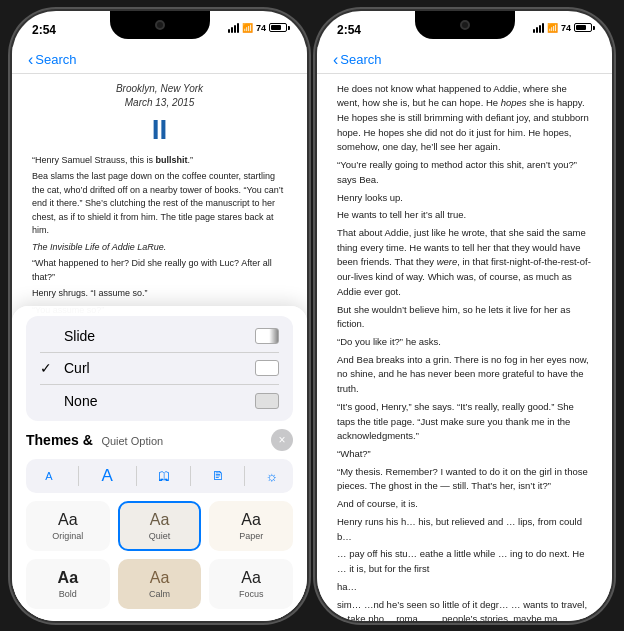  Describe the element at coordinates (218, 476) in the screenshot. I see `font-icon: 🖹` at that location.